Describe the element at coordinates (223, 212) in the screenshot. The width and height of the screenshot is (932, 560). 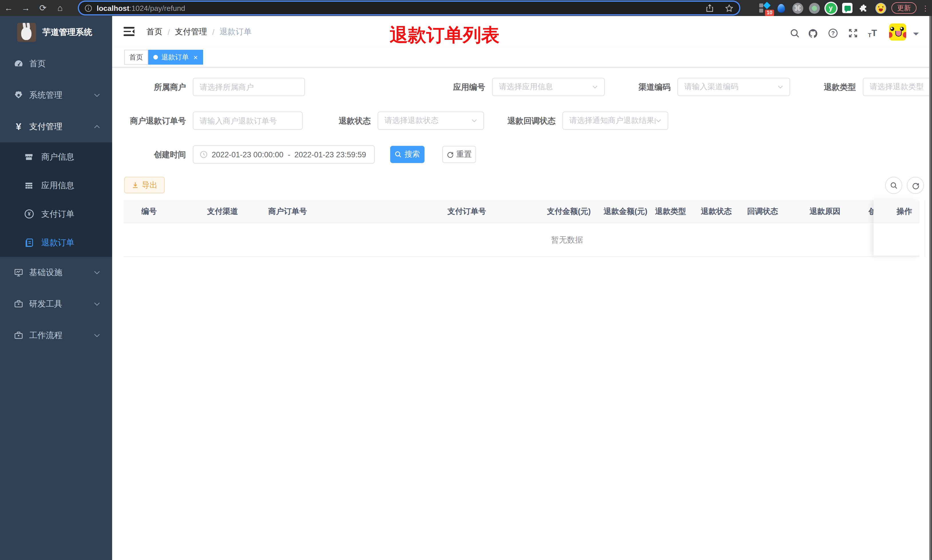
I see `col-pay-channel: 支付渠道` at that location.